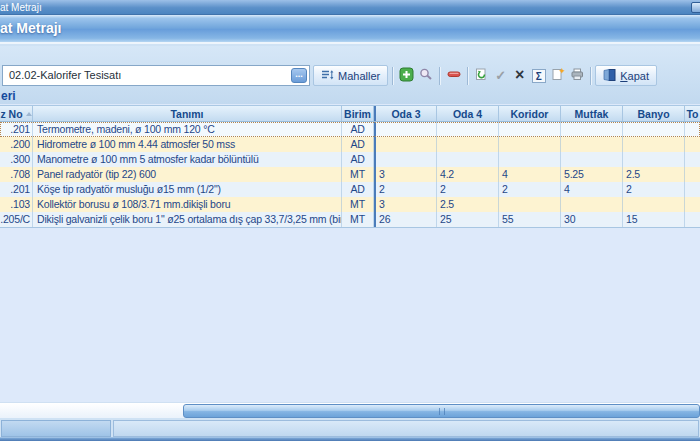 The image size is (700, 441). What do you see at coordinates (350, 160) in the screenshot?
I see `table-row: .300 Manometre ø 100 mm 5 atmosfer kadar…` at bounding box center [350, 160].